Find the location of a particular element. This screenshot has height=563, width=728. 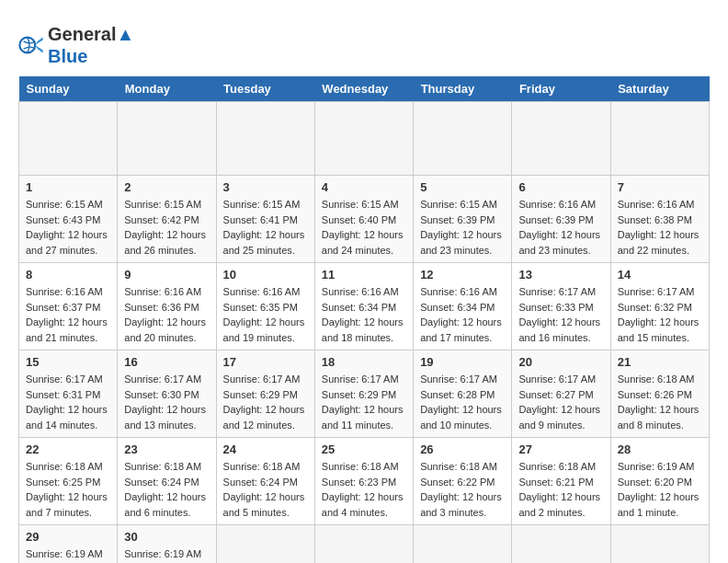

header-day-tuesday: Tuesday is located at coordinates (265, 89).